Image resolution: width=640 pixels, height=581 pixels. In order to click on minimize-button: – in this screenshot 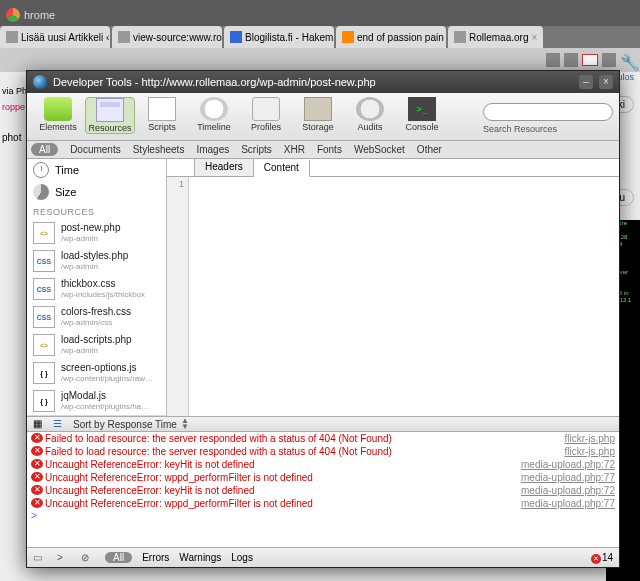, I will do `click(586, 82)`.